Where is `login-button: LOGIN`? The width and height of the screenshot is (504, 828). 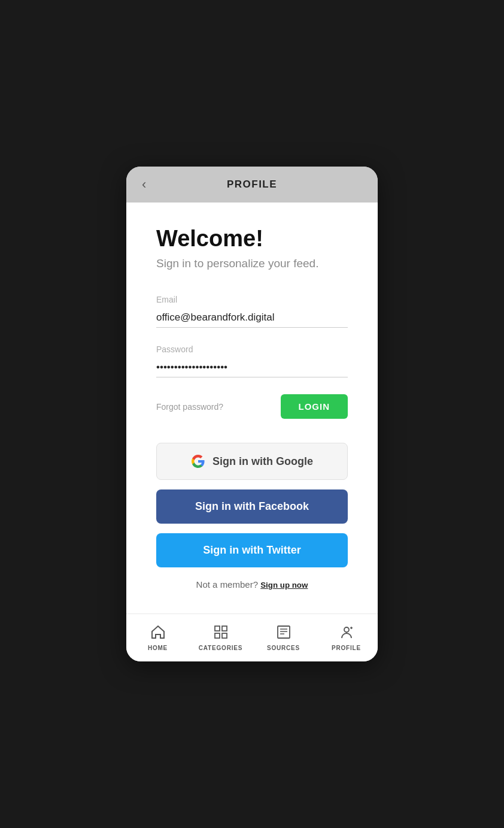 login-button: LOGIN is located at coordinates (315, 406).